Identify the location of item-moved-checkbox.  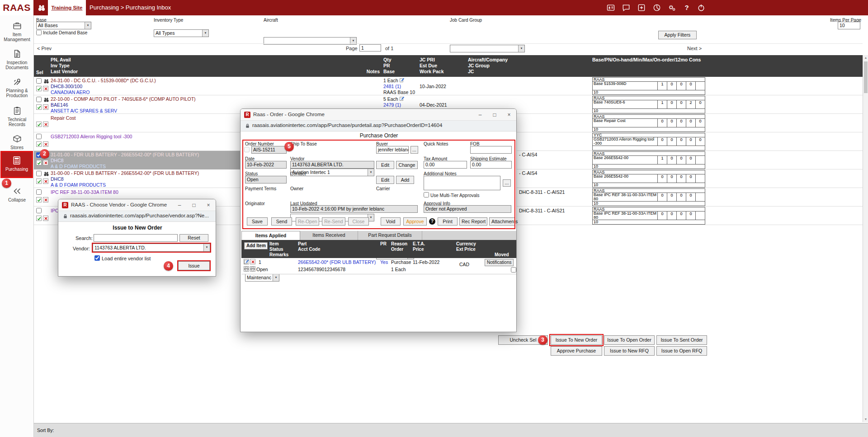
(514, 270).